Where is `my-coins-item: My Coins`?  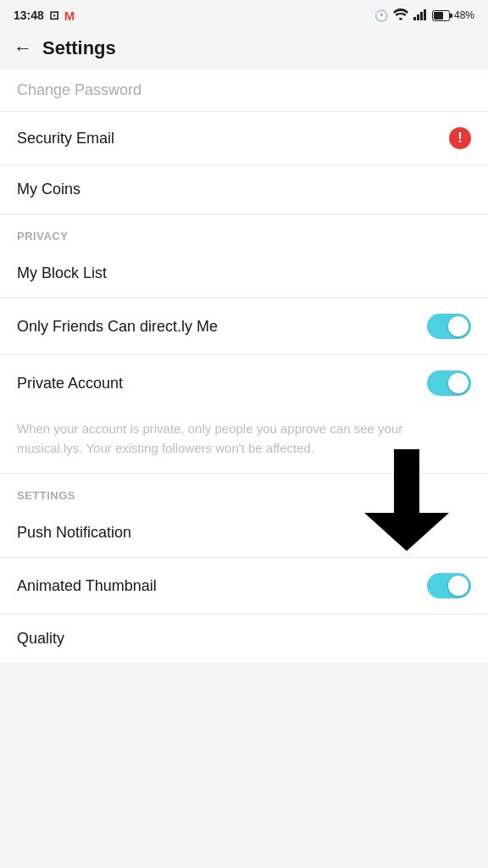
my-coins-item: My Coins is located at coordinates (244, 190).